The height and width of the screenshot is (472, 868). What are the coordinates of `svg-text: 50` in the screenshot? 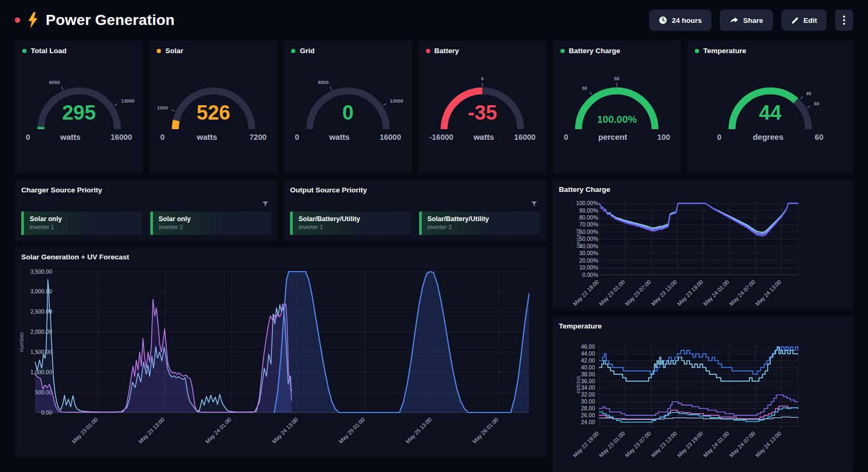 It's located at (617, 79).